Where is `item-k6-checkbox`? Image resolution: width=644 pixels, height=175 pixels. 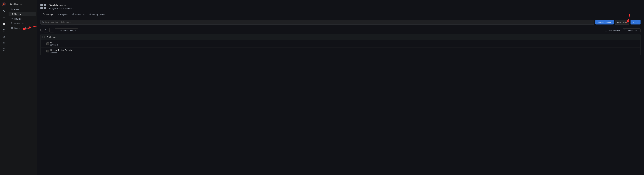 item-k6-checkbox is located at coordinates (48, 43).